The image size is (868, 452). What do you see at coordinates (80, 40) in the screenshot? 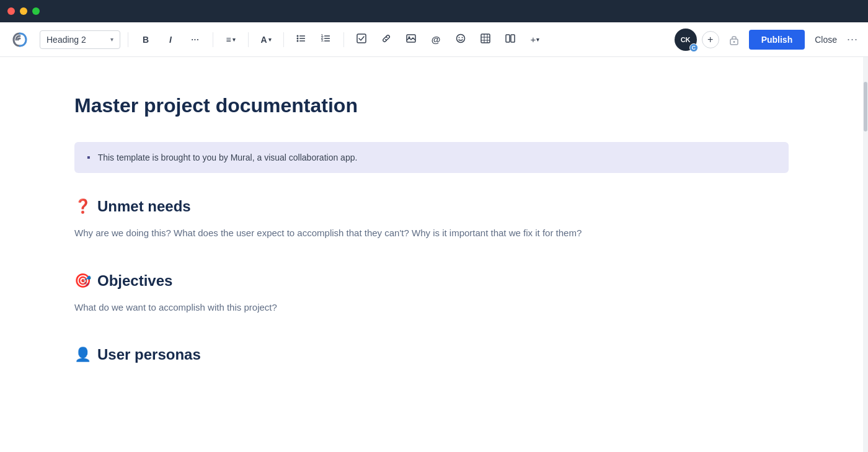
I see `heading-selector: Heading 2 ▾` at bounding box center [80, 40].